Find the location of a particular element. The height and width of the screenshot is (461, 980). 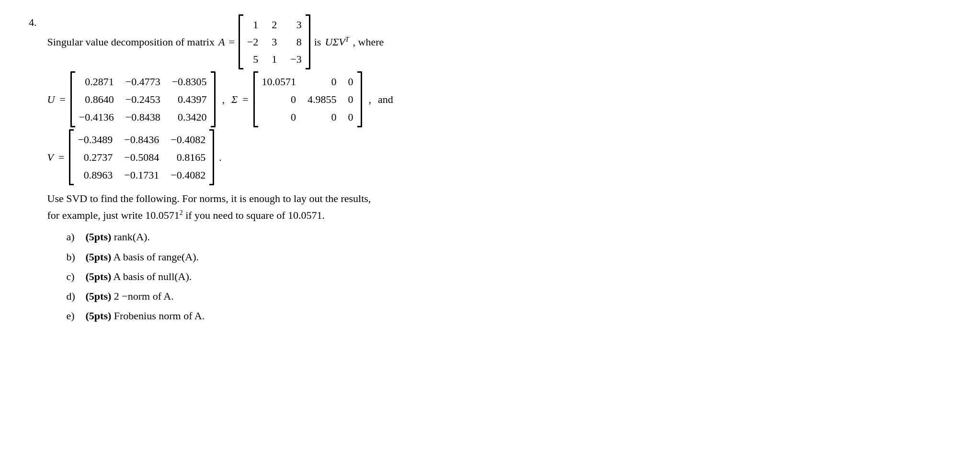

sub-items-list: a) (5pts) rank(A). b) (5pts) A basis of … is located at coordinates (220, 278).